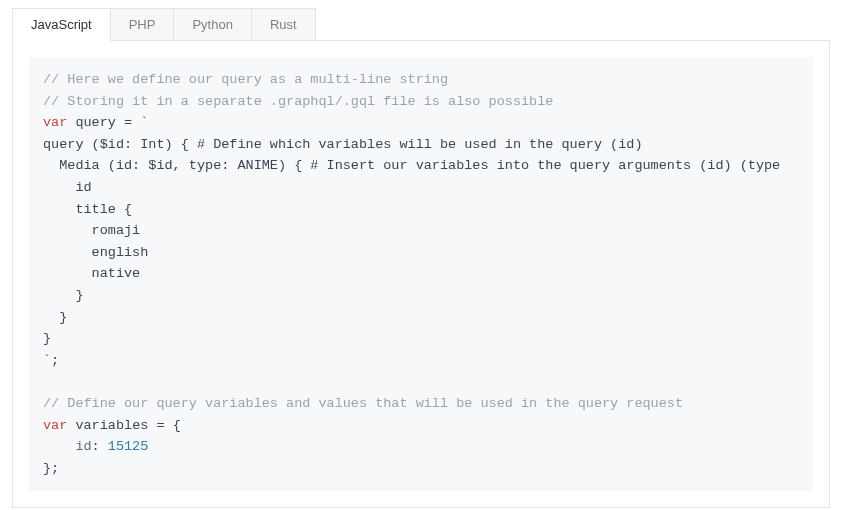 The width and height of the screenshot is (842, 510). What do you see at coordinates (92, 274) in the screenshot?
I see `code-line: native` at bounding box center [92, 274].